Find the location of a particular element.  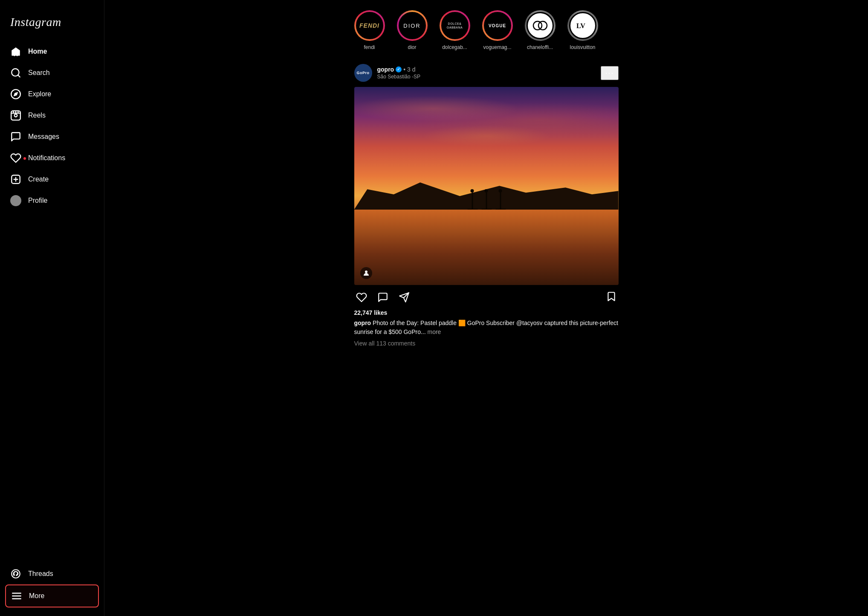

sidebar-item-create: Create is located at coordinates (52, 179).